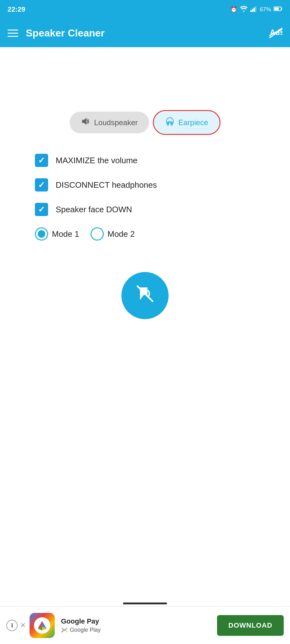 This screenshot has height=644, width=290. What do you see at coordinates (193, 123) in the screenshot?
I see `earpiece-label: Earpiece` at bounding box center [193, 123].